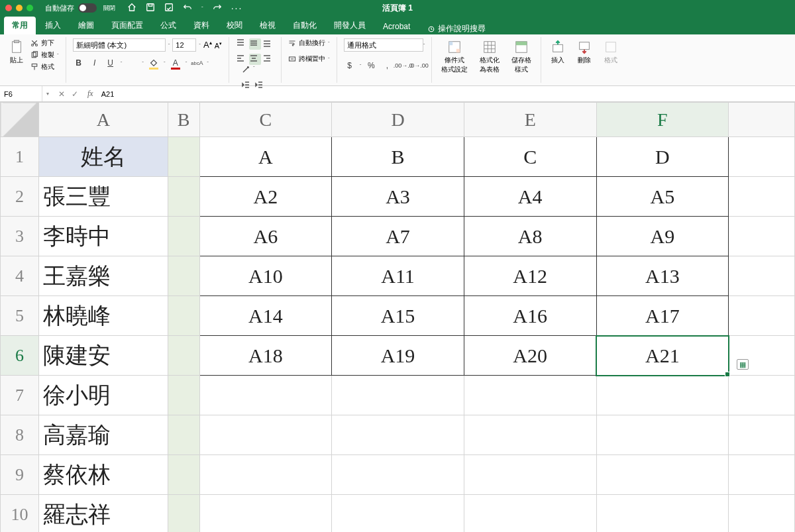 This screenshot has width=795, height=532. I want to click on col-header-C: C, so click(266, 120).